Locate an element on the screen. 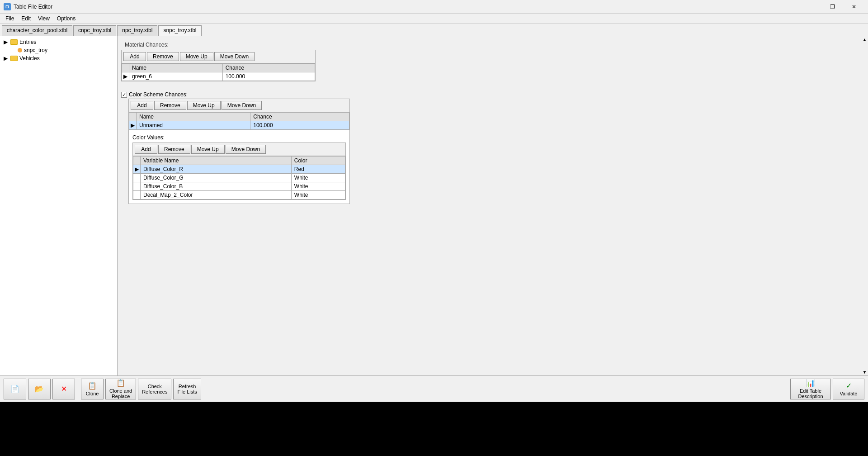 Image resolution: width=868 pixels, height=456 pixels. material-movedown-btn: Move Down is located at coordinates (234, 57).